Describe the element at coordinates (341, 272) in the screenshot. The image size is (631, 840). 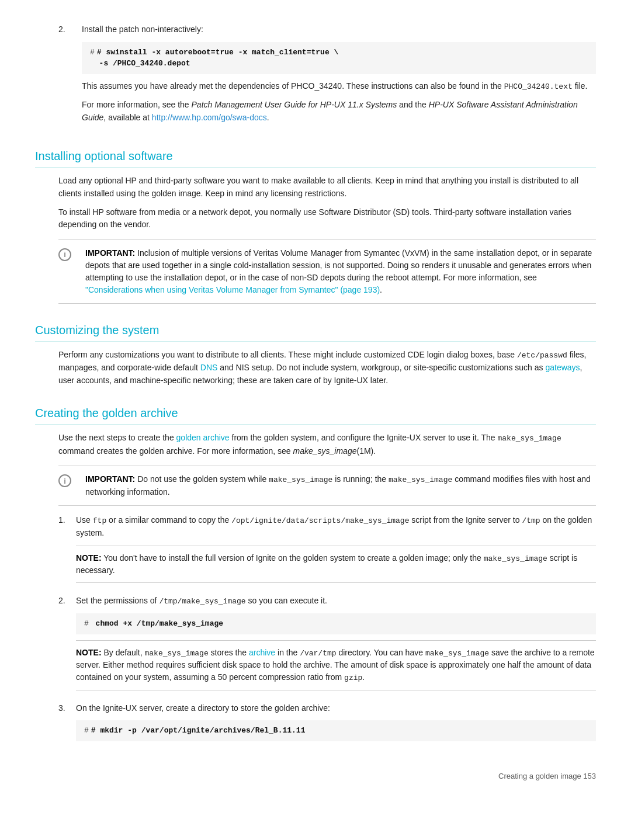
I see `important-body: IMPORTANT: Inclusion of multiple version…` at that location.